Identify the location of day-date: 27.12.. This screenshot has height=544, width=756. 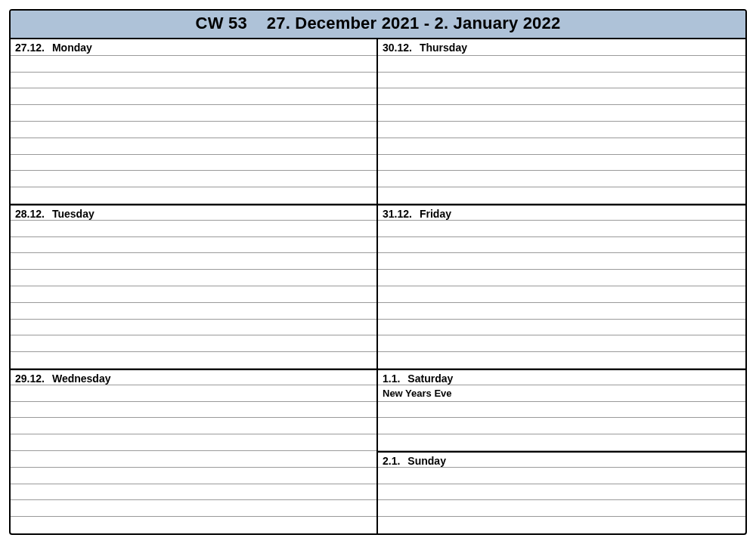
(30, 48).